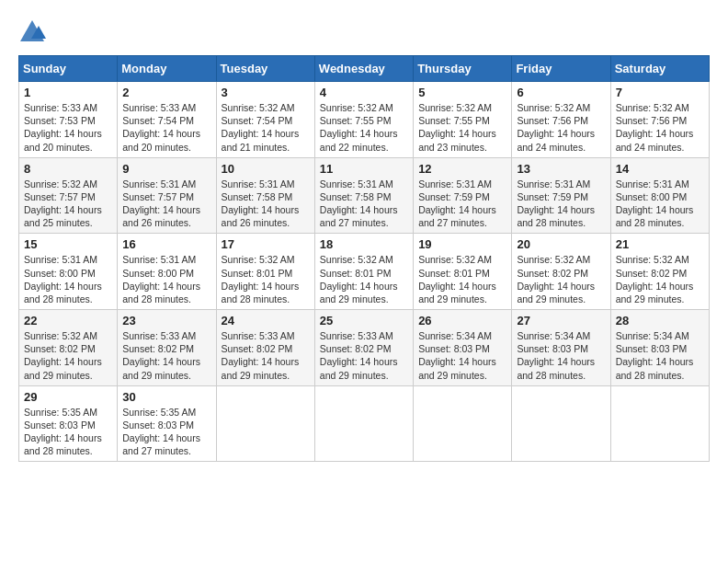 This screenshot has height=563, width=728. Describe the element at coordinates (463, 348) in the screenshot. I see `calendar-day-cell: 26Sunrise: 5:34 AMSunset: 8:03 PMDayligh…` at that location.